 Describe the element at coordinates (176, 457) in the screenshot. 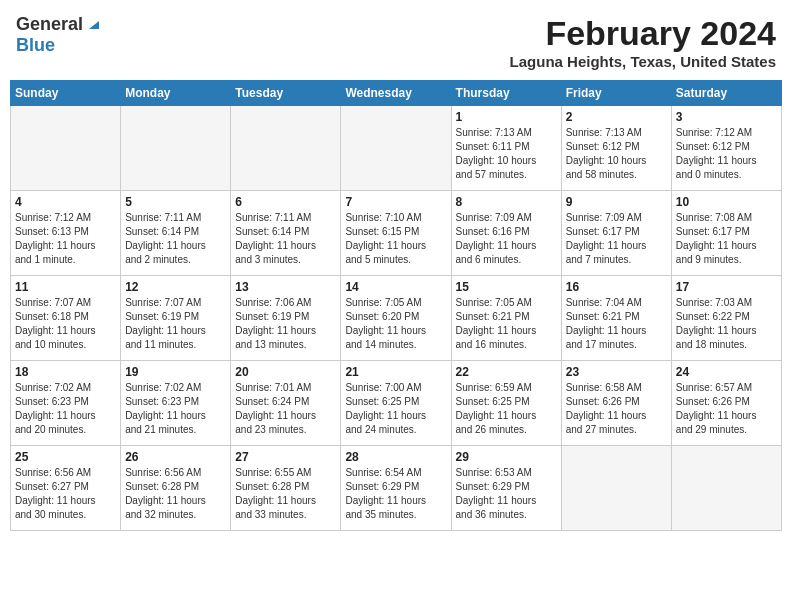

I see `day-number: 26` at that location.